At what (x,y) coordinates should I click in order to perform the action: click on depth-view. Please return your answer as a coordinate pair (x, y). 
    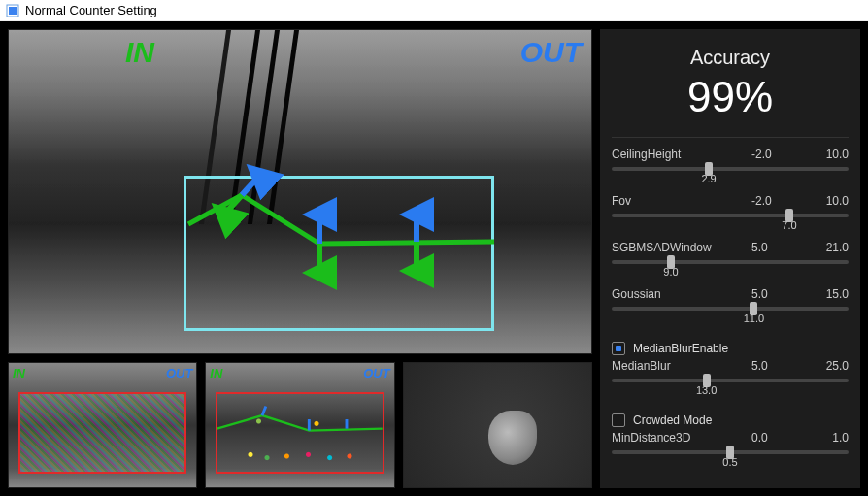
    Looking at the image, I should click on (497, 425).